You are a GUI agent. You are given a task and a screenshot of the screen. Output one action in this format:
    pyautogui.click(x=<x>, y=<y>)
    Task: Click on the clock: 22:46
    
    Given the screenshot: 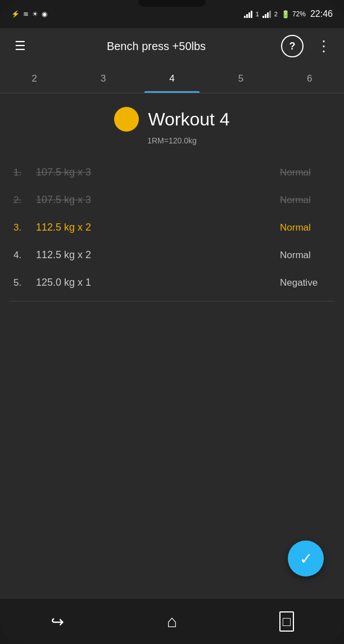 What is the action you would take?
    pyautogui.click(x=322, y=14)
    